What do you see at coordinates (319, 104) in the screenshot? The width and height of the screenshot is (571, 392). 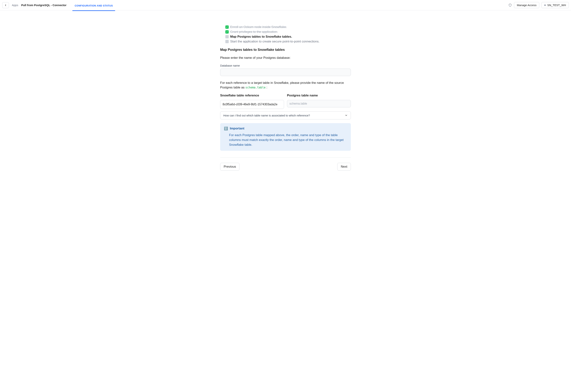 I see `postgres-table-input` at bounding box center [319, 104].